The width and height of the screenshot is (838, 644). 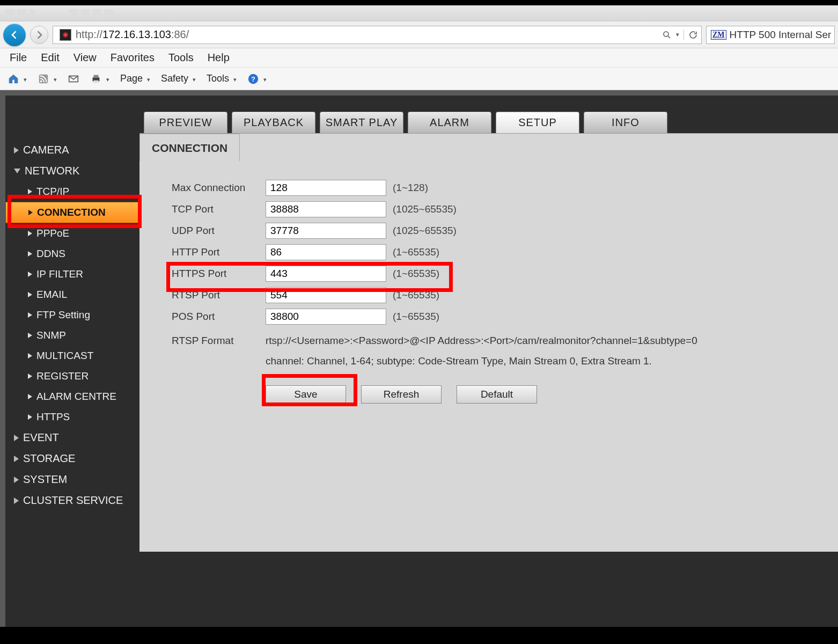 I want to click on sidebar-connection: CONNECTION, so click(x=72, y=213).